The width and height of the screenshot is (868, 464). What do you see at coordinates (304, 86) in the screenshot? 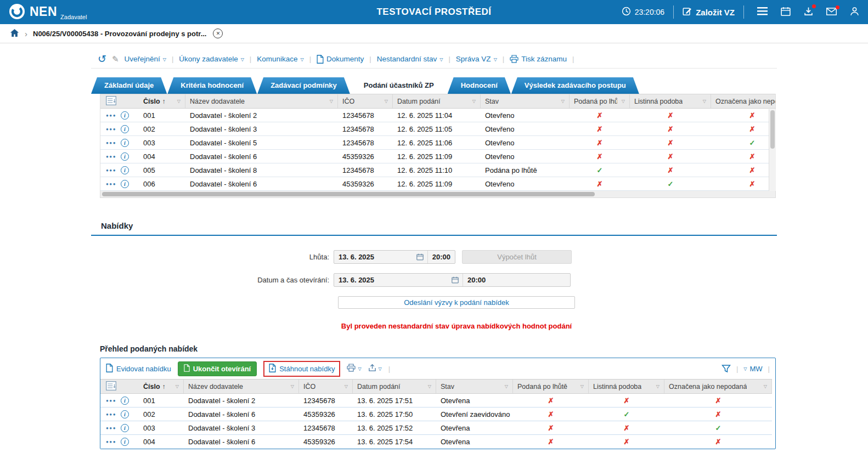
I see `tab-zadavaci-podminky: Zadávací podmínky` at bounding box center [304, 86].